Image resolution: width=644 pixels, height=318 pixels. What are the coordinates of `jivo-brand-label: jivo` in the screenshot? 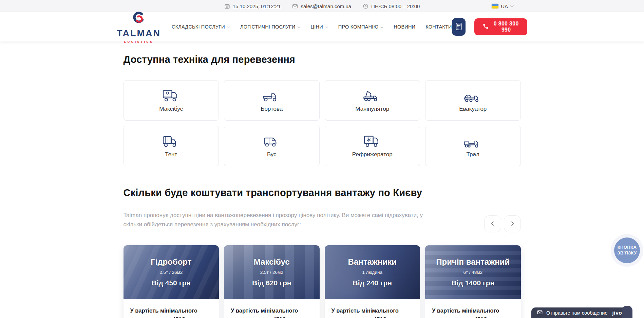 It's located at (618, 313).